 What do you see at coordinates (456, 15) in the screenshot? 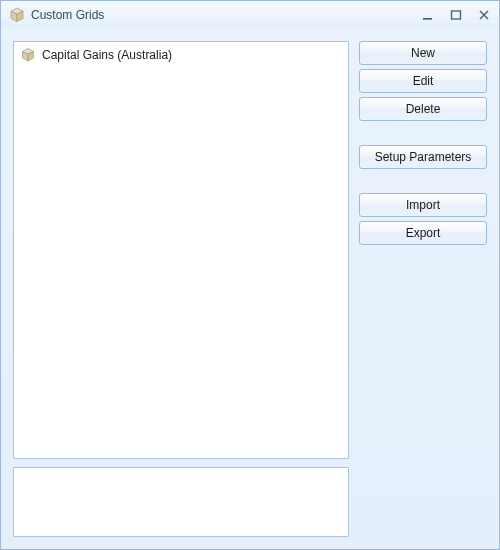
I see `maximize-button` at bounding box center [456, 15].